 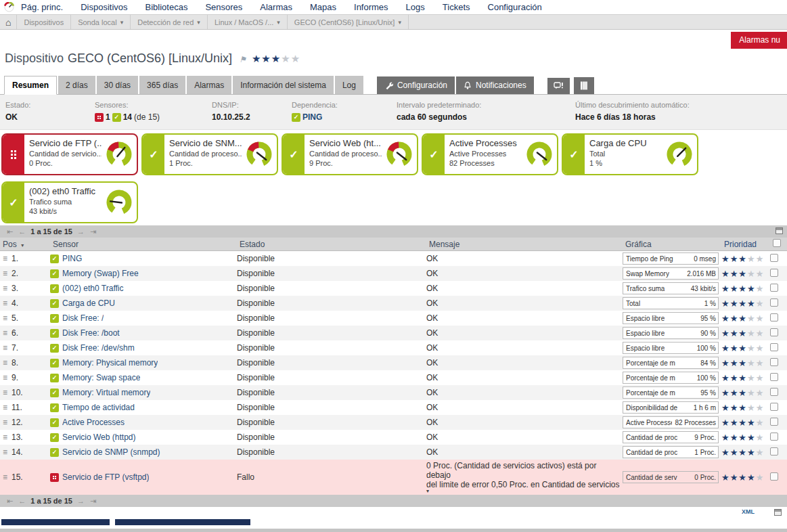 What do you see at coordinates (42, 7) in the screenshot?
I see `nav-item-p-g-princ: Pág. princ.` at bounding box center [42, 7].